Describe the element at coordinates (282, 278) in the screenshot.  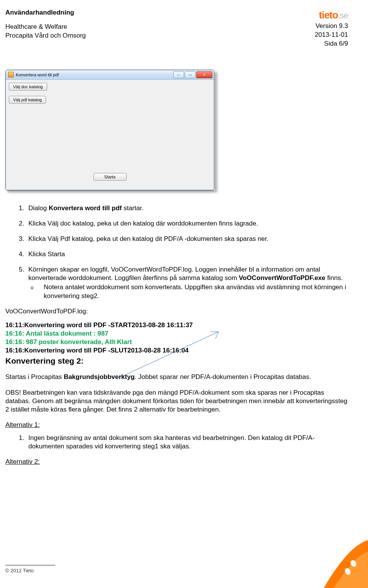
I see `step-5-text-b: VoOConvertWordToPDF.exe` at that location.